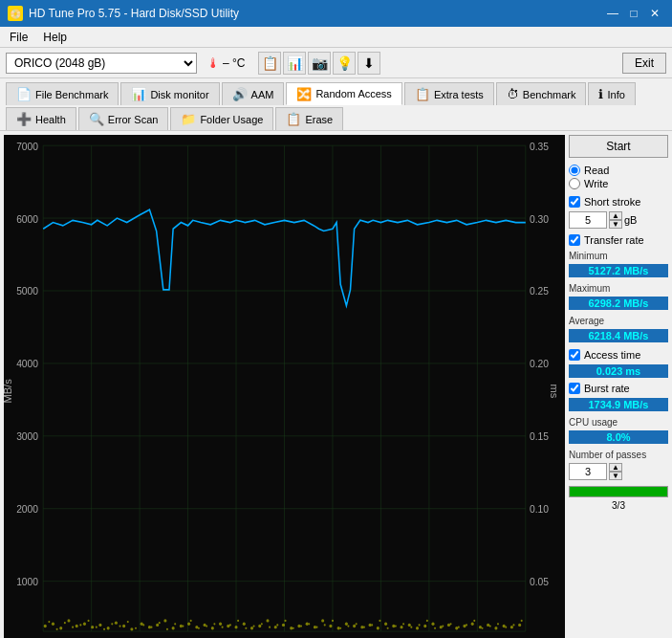 This screenshot has width=672, height=638. I want to click on exit-button: Exit, so click(644, 63).